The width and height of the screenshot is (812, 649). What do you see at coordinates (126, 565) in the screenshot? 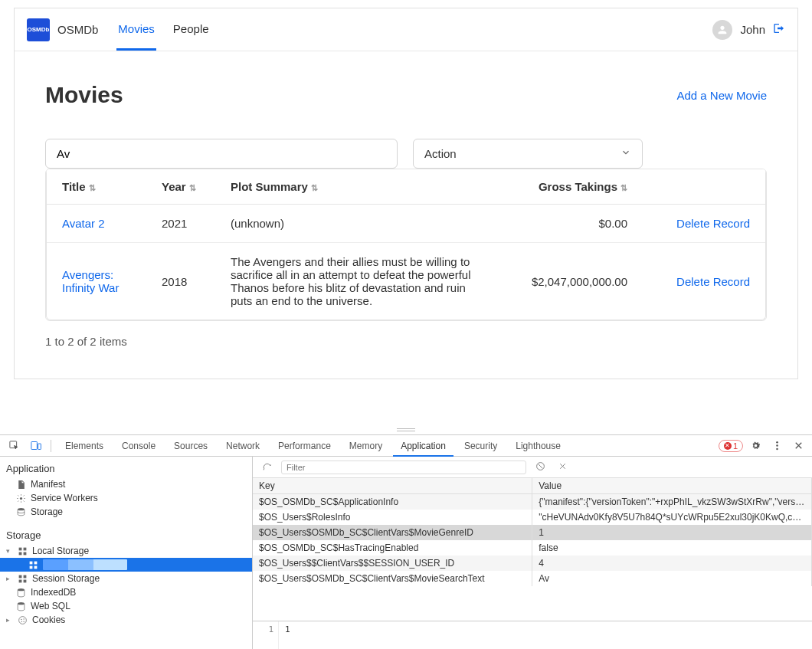
I see `sidebar-item-local-storage-origin` at bounding box center [126, 565].